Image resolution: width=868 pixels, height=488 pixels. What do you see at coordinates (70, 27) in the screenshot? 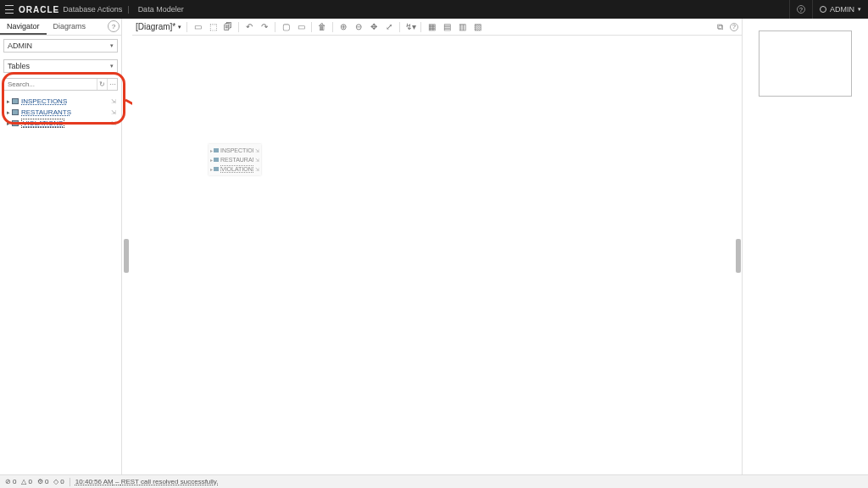
I see `tab-diagrams: Diagrams` at bounding box center [70, 27].